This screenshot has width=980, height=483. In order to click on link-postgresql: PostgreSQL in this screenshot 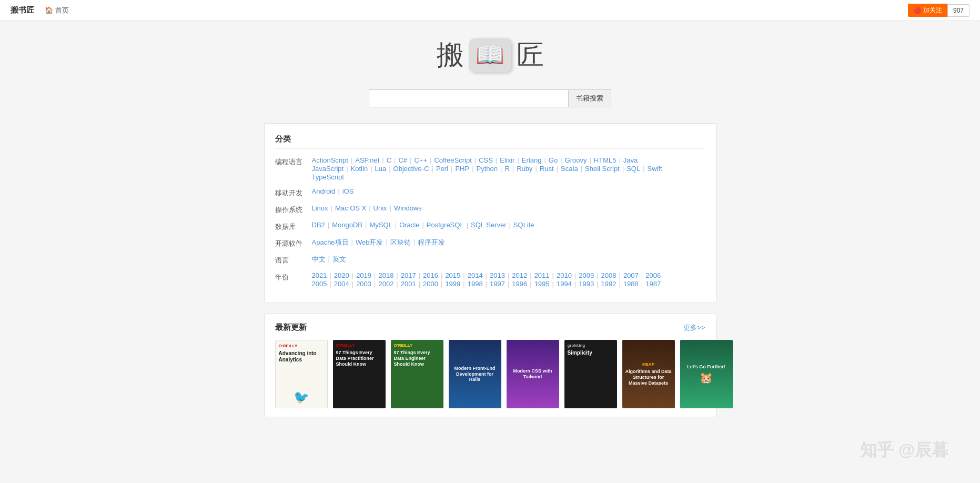, I will do `click(445, 225)`.